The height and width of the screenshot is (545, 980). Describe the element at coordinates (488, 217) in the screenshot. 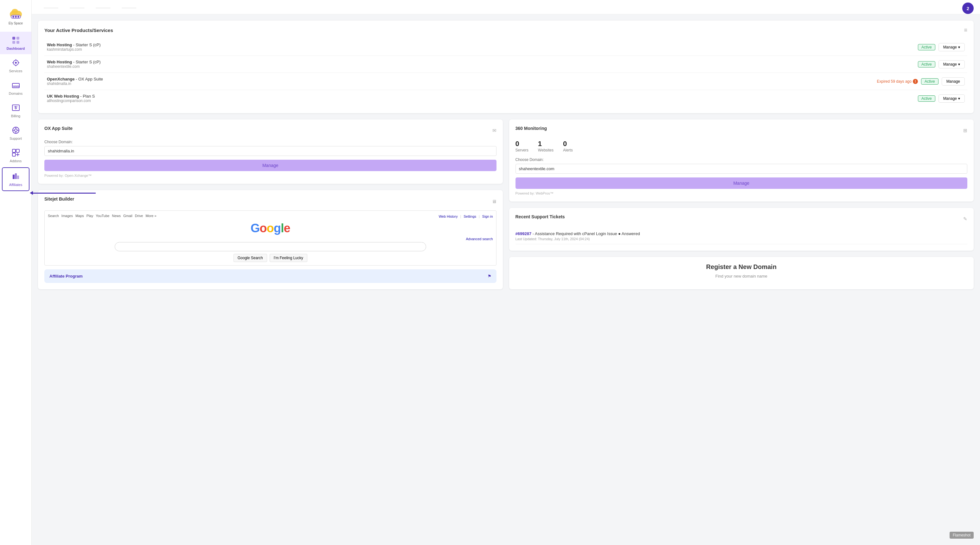

I see `link-sign-in: Sign in` at that location.